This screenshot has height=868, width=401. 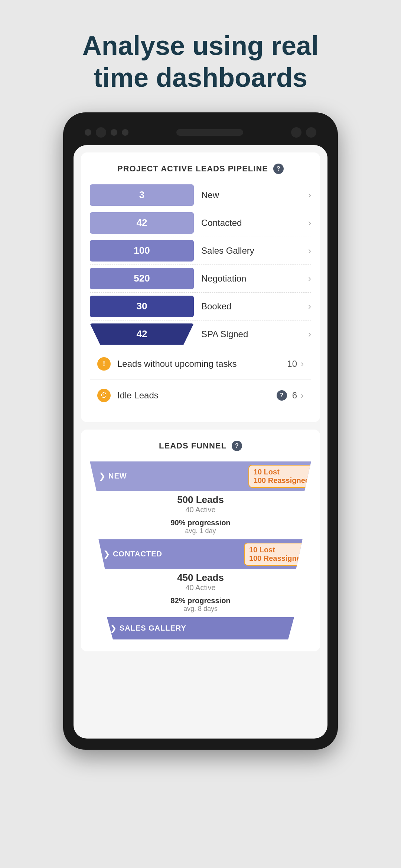 I want to click on pipeline-bar-new: 3, so click(x=142, y=195).